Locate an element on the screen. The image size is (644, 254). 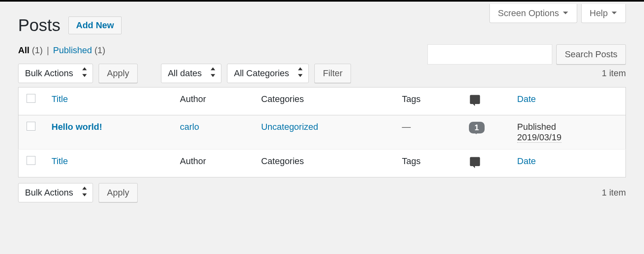
col-tags: Tags is located at coordinates (427, 102).